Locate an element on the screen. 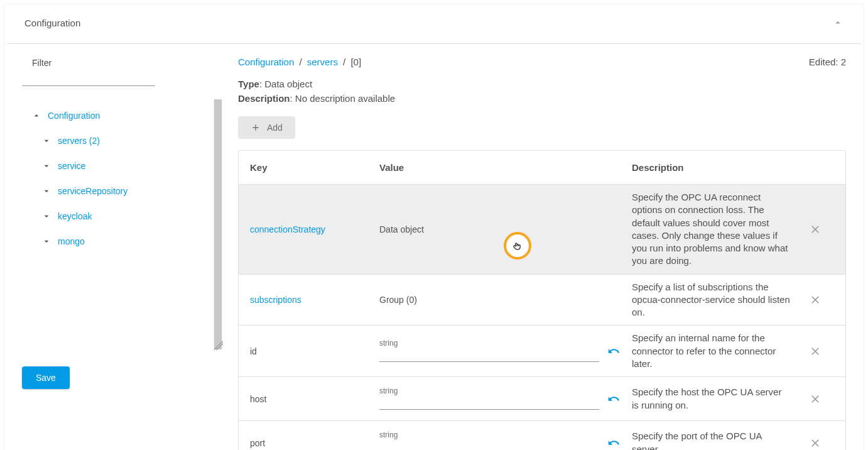 The height and width of the screenshot is (450, 868). breadcrumb-servers: servers is located at coordinates (323, 62).